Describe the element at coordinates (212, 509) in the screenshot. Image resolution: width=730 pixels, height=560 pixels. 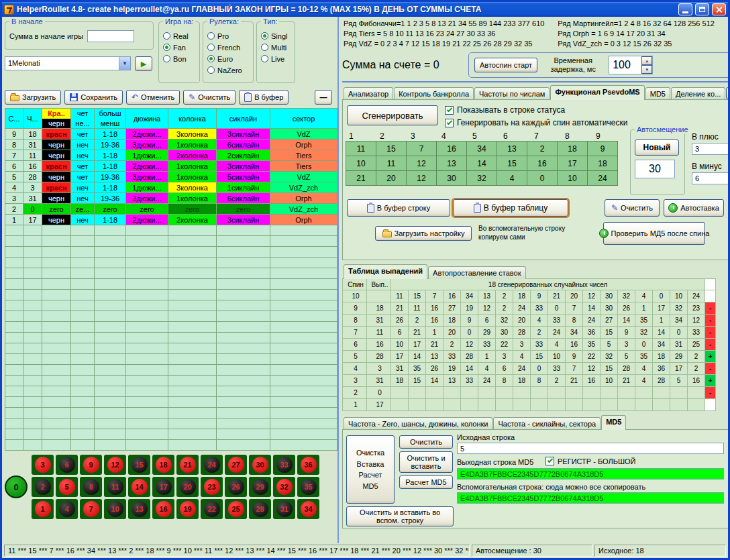
I see `board-number-22: 22` at that location.